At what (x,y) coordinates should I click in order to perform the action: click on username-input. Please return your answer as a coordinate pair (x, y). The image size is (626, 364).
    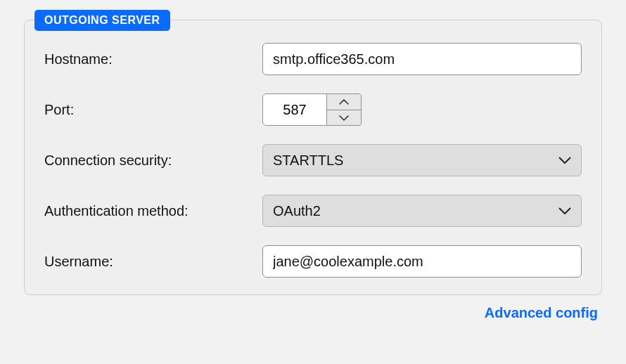
    Looking at the image, I should click on (422, 261).